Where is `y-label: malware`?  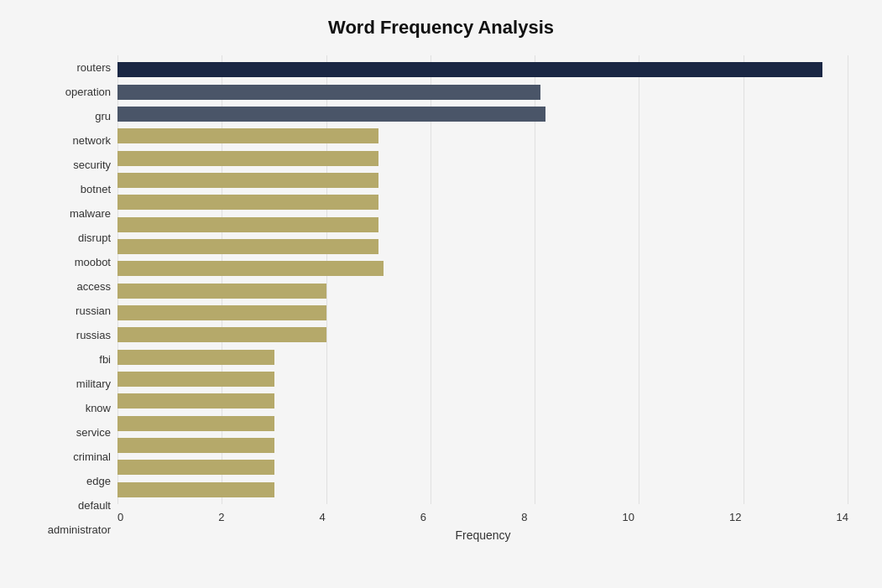
y-label: malware is located at coordinates (91, 213).